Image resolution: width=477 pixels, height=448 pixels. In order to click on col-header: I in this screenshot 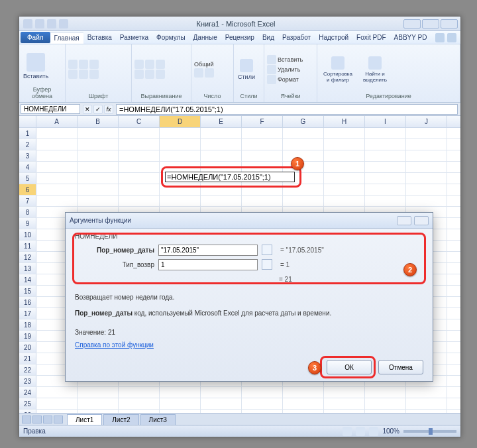, I will do `click(386, 122)`.